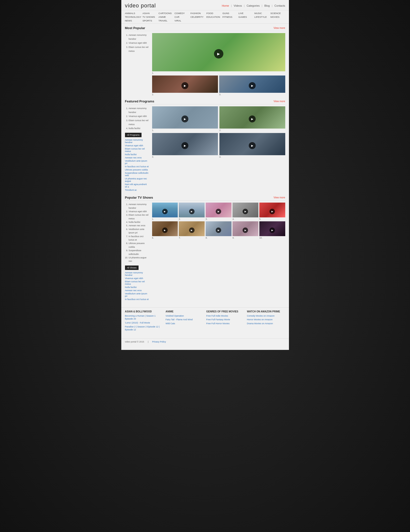  I want to click on featured-link: Nulla facilisi, so click(131, 154).